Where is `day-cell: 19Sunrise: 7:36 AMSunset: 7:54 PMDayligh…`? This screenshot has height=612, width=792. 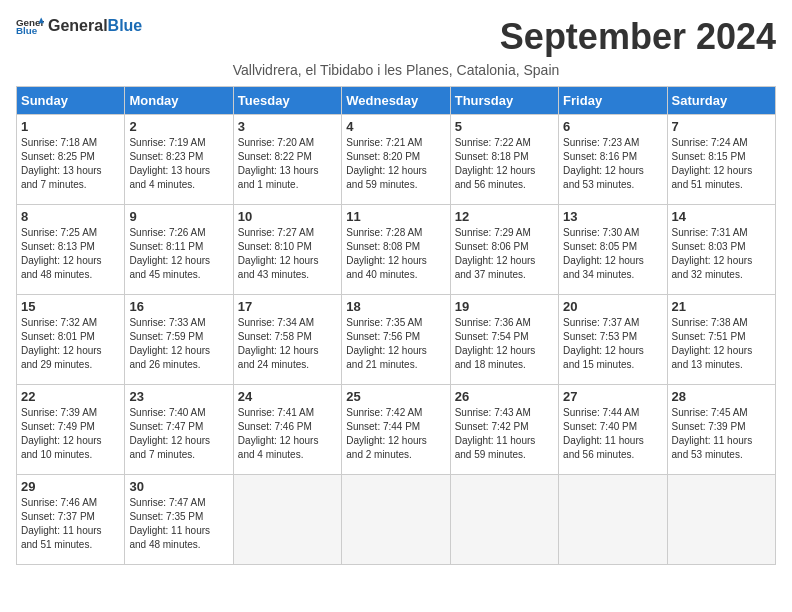
day-cell: 19Sunrise: 7:36 AMSunset: 7:54 PMDayligh… is located at coordinates (504, 340).